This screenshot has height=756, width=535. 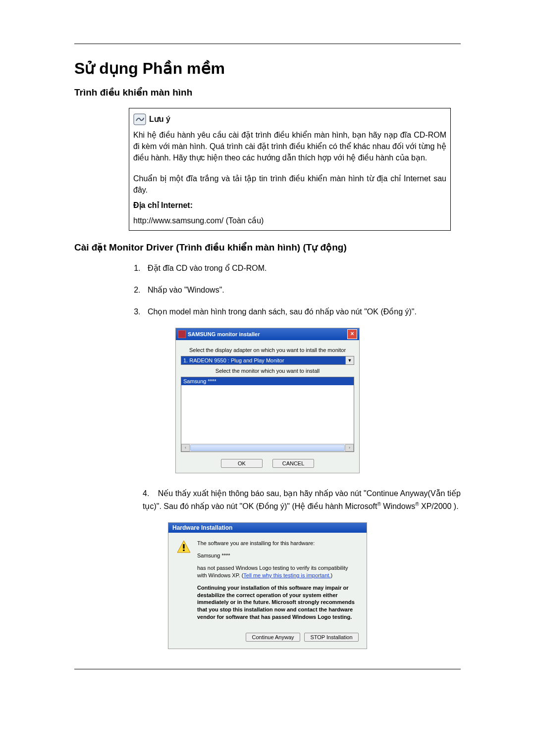 What do you see at coordinates (268, 92) in the screenshot?
I see `section-heading-1: Trình điều khiển màn hình` at bounding box center [268, 92].